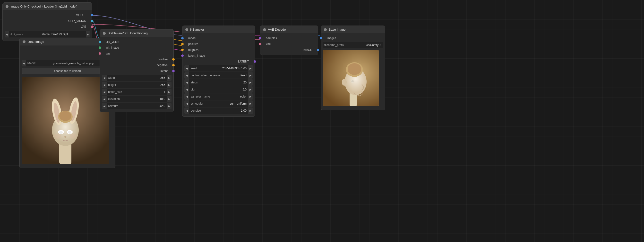  What do you see at coordinates (163, 78) in the screenshot?
I see `width-value: 256` at bounding box center [163, 78].